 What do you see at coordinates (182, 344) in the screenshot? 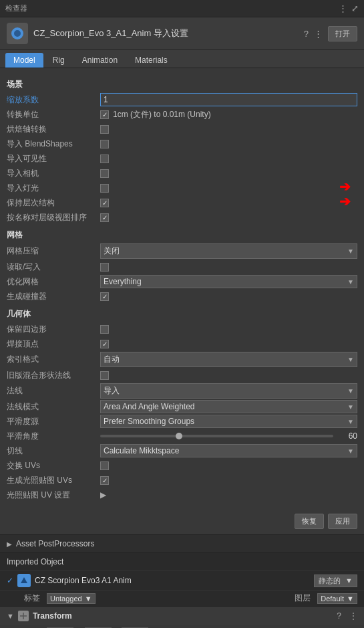
I see `row-weld-vertices: 焊接顶点` at bounding box center [182, 344].